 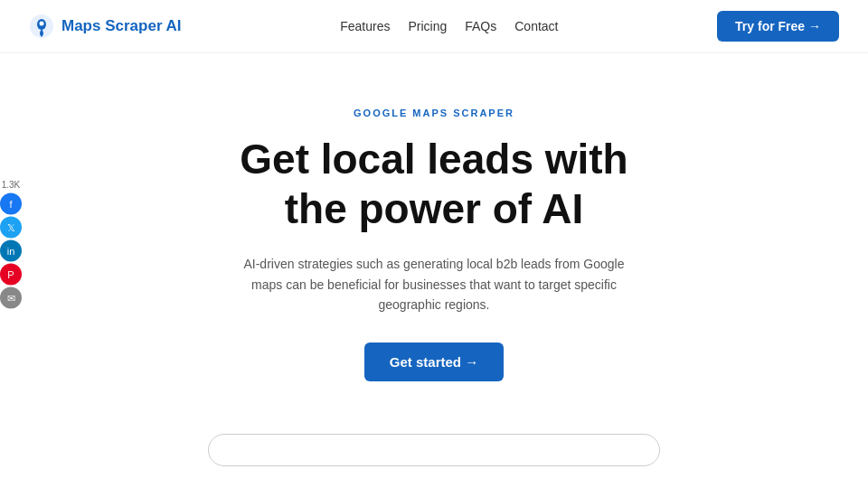 I want to click on nav-features: Features, so click(x=365, y=26).